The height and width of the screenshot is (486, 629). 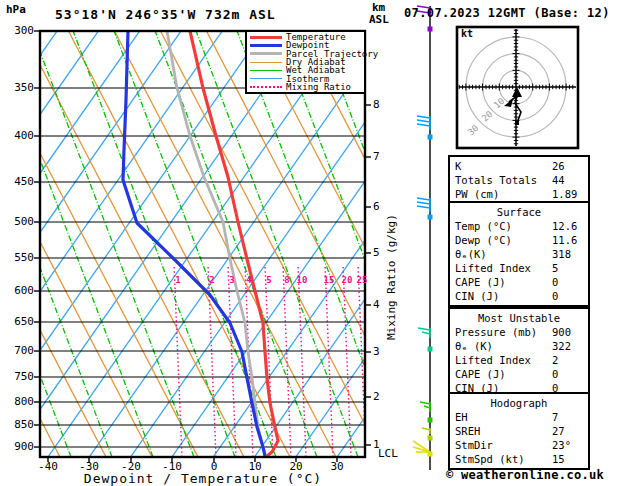 I want to click on table-row: CIN (J)0, so click(x=519, y=296).